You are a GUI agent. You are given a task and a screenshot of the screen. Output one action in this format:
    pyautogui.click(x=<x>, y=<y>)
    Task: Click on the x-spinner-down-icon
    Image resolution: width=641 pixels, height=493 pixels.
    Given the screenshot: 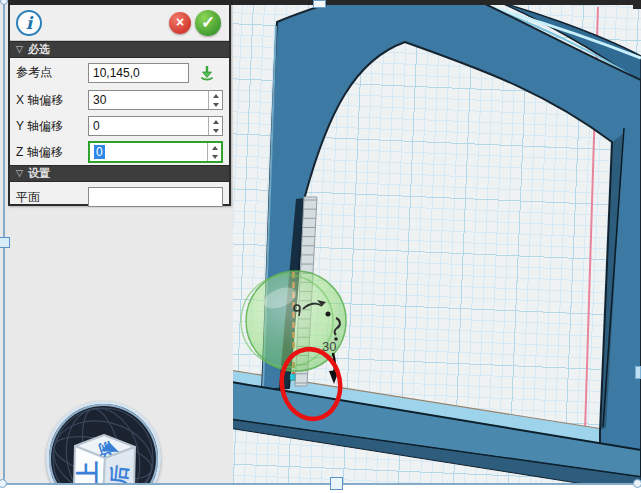 What is the action you would take?
    pyautogui.click(x=216, y=104)
    